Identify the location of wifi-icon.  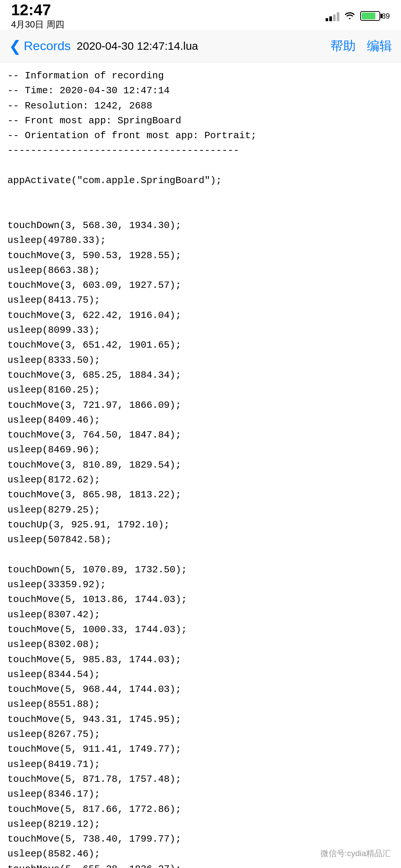
(350, 16).